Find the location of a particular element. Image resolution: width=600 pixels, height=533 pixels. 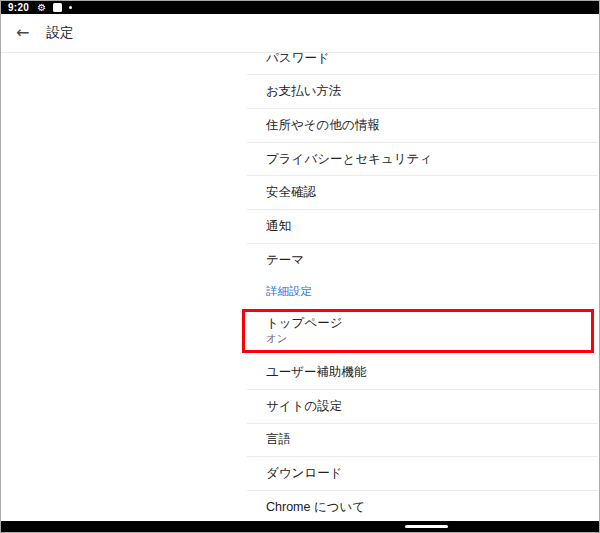

advanced-label: 詳細設定 is located at coordinates (289, 292).